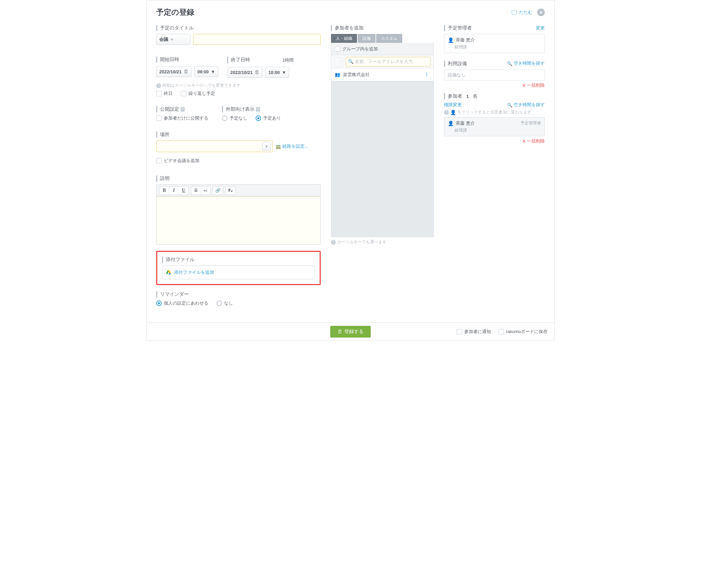 The height and width of the screenshot is (588, 701). What do you see at coordinates (268, 118) in the screenshot?
I see `external-has-radio: 予定あり` at bounding box center [268, 118].